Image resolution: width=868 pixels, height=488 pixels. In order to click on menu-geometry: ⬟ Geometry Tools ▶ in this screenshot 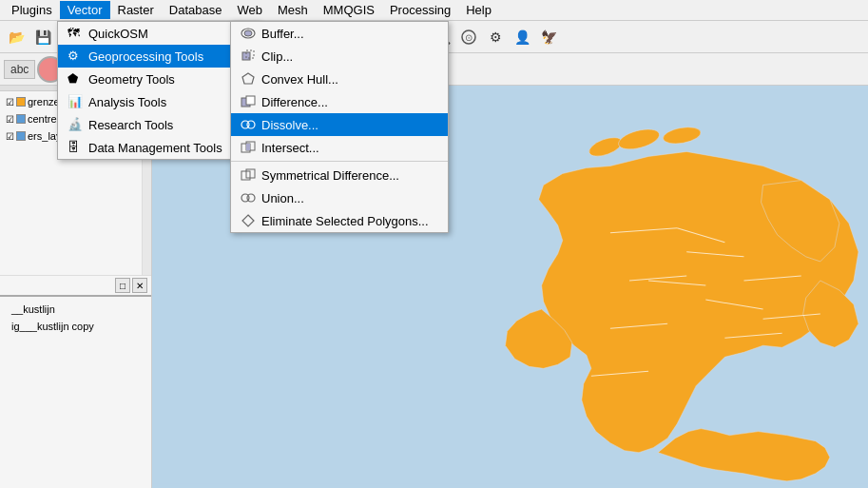, I will do `click(158, 79)`.